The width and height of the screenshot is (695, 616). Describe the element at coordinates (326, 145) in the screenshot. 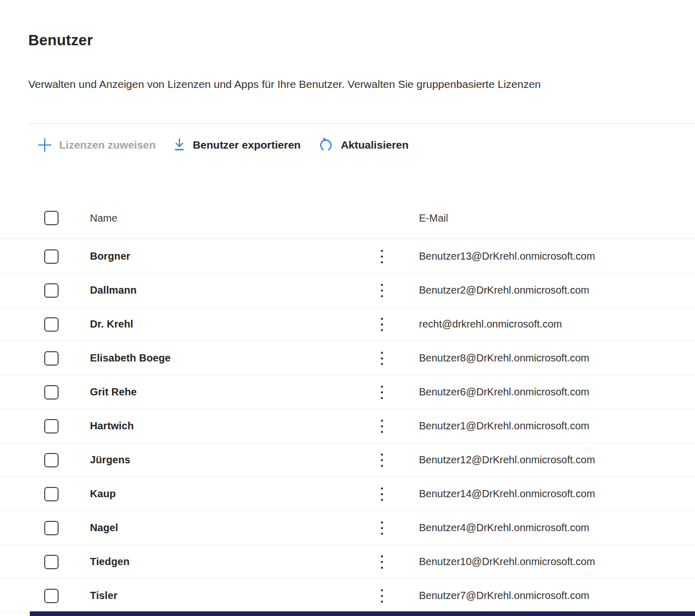

I see `refresh-icon` at that location.